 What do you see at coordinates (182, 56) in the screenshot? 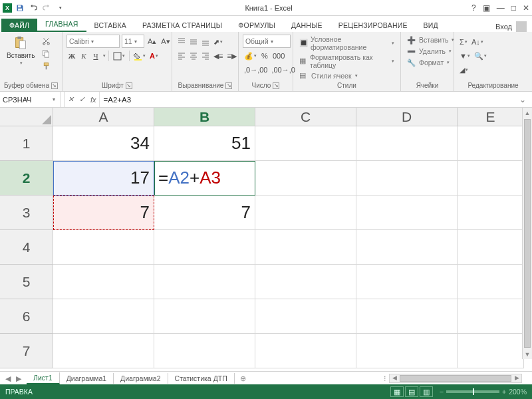
I see `align-left-icon` at bounding box center [182, 56].